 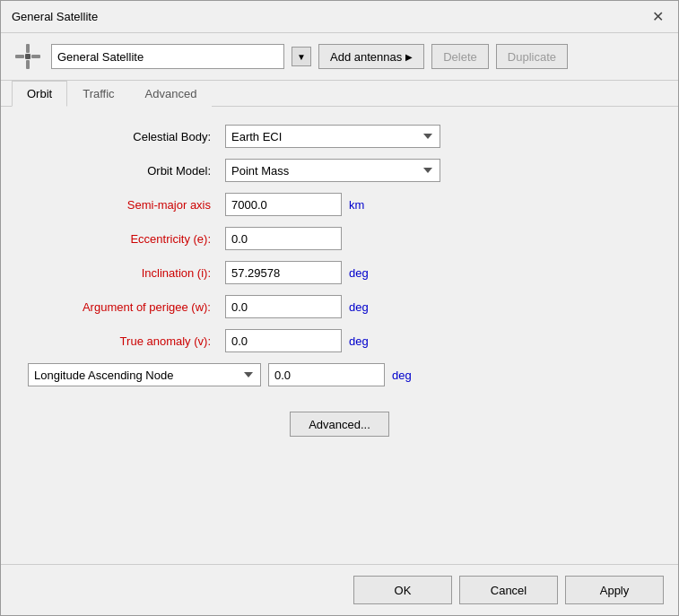 What do you see at coordinates (339, 590) in the screenshot?
I see `footer: OK Cancel Apply` at bounding box center [339, 590].